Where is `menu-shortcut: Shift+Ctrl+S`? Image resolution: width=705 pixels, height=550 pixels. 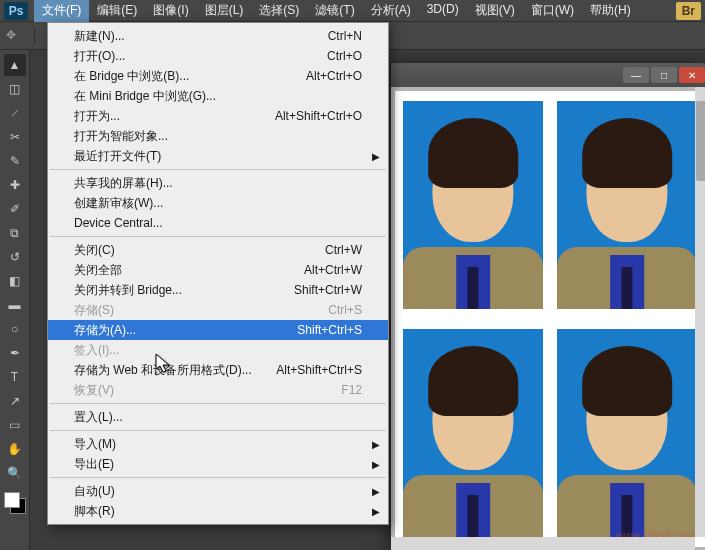
menu-shortcut: Shift+Ctrl+S is located at coordinates (330, 330).